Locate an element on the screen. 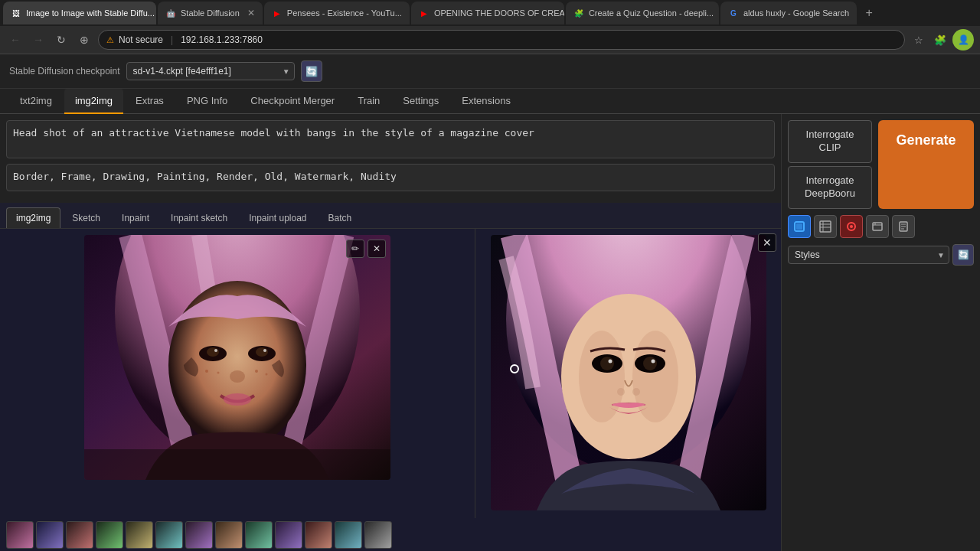  reload-button: ↻ is located at coordinates (61, 40).